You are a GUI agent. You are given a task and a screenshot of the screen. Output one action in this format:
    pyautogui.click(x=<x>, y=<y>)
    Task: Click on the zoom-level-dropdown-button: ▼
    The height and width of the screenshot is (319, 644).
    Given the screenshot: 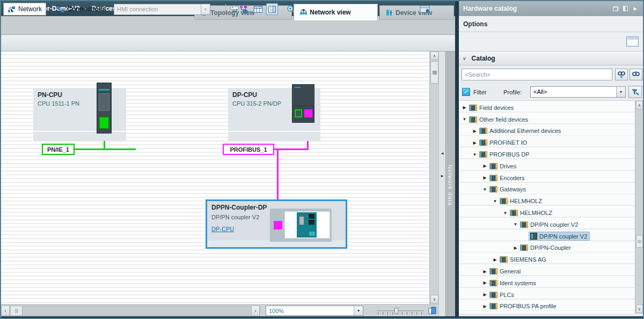 What is the action you would take?
    pyautogui.click(x=358, y=311)
    